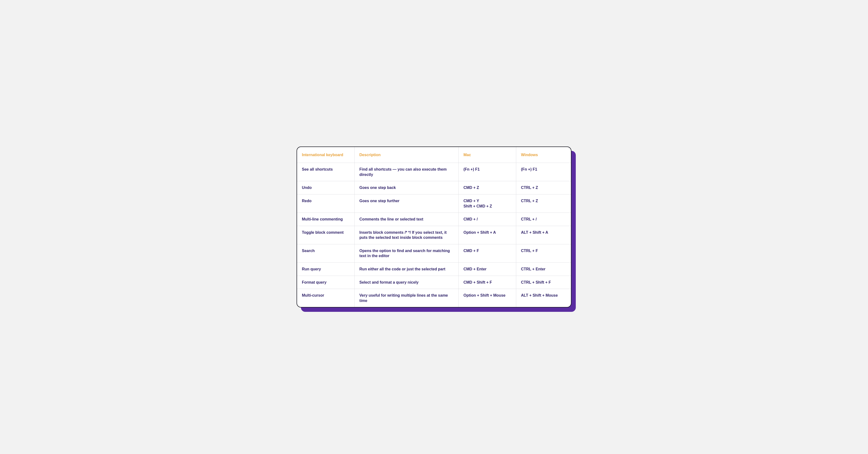  Describe the element at coordinates (544, 269) in the screenshot. I see `cell-windows-line: CTRL + Enter` at that location.